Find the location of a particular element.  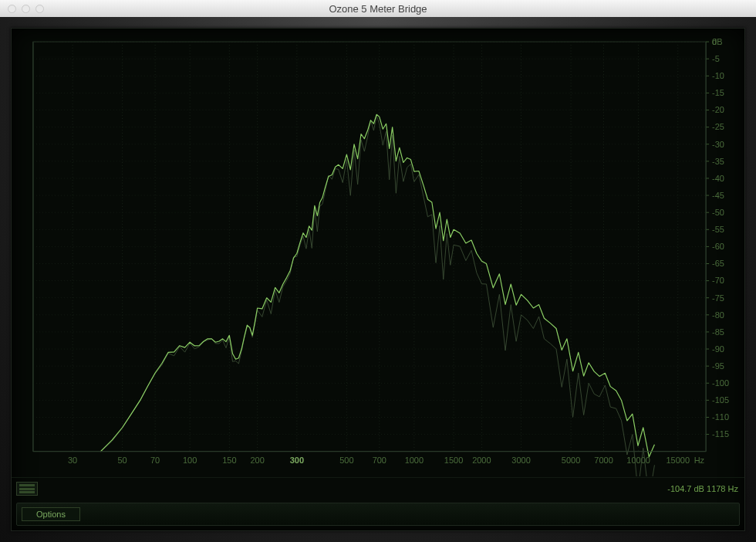

window-title: Ozone 5 Meter Bridge is located at coordinates (378, 9).